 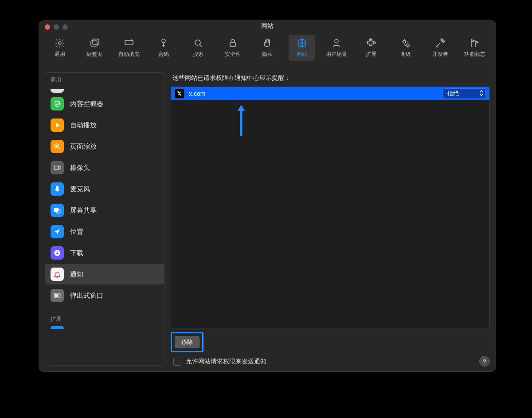 What do you see at coordinates (105, 225) in the screenshot?
I see `sidebar-list: 内容拦截器 自动播放 页面缩放` at bounding box center [105, 225].